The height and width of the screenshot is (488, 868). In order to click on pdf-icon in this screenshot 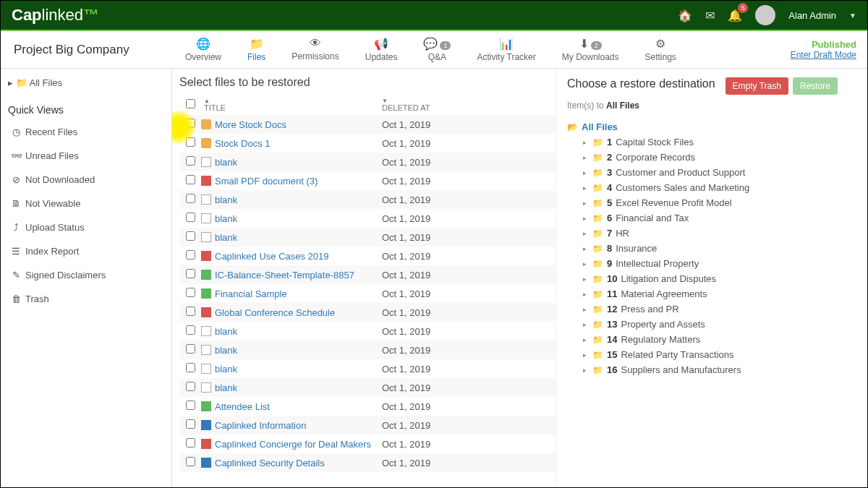, I will do `click(206, 312)`.